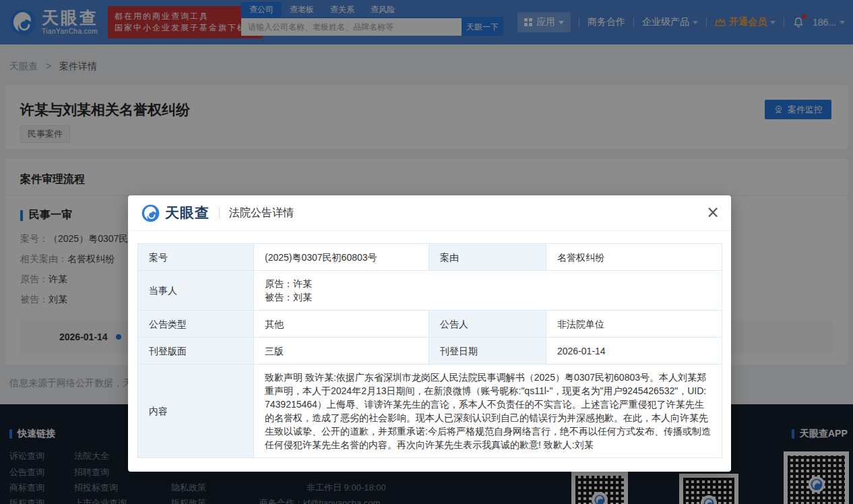 The height and width of the screenshot is (504, 853). I want to click on announcement-type-value: 其他, so click(342, 324).